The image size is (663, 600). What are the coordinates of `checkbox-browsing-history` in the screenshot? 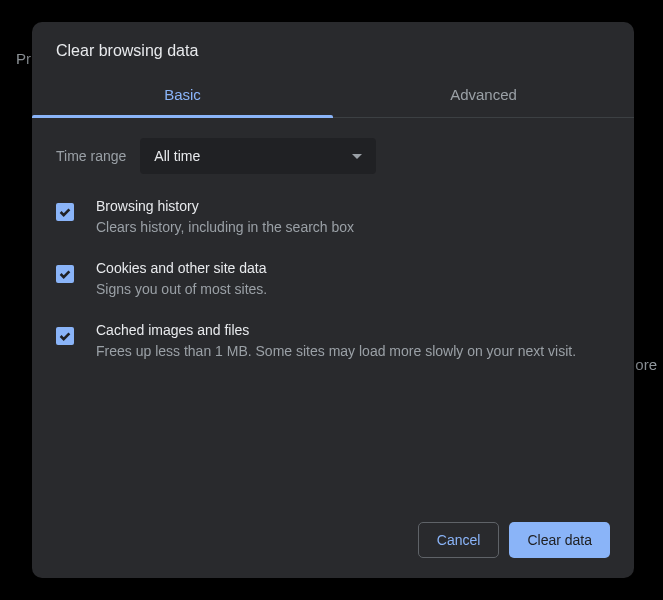 It's located at (65, 212).